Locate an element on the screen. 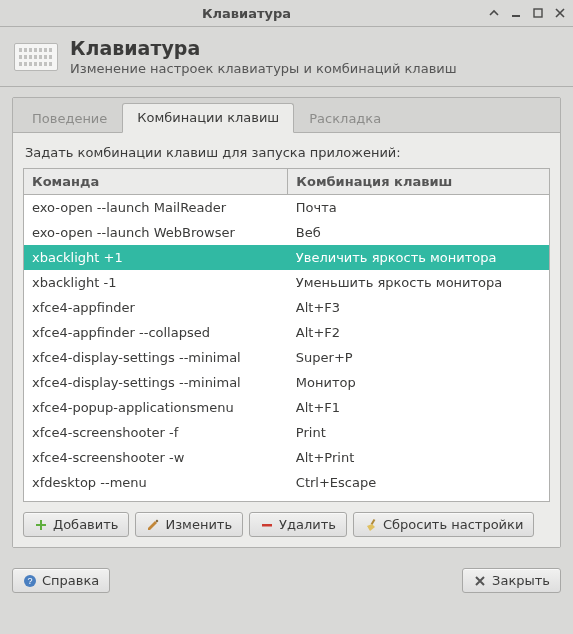 This screenshot has height=634, width=573. edit-button: Изменить is located at coordinates (189, 524).